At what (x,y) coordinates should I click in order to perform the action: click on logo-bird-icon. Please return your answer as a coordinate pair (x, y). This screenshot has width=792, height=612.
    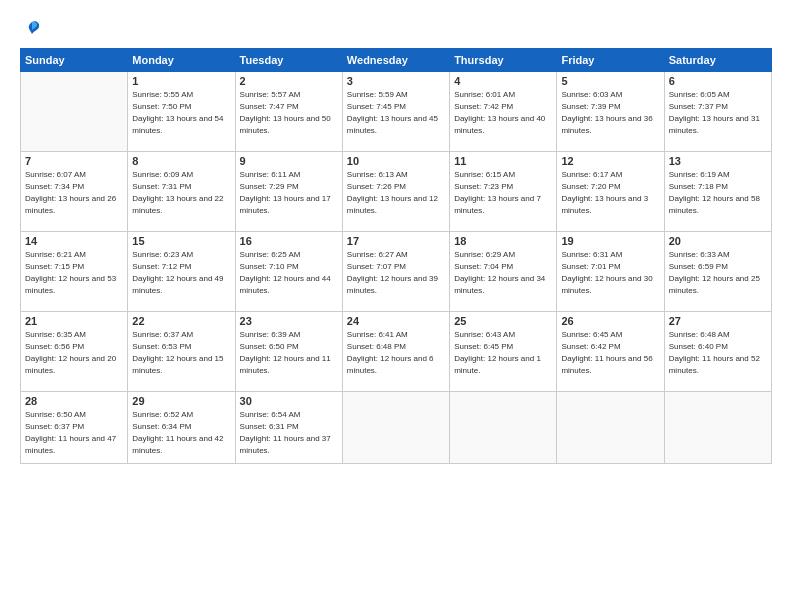
    Looking at the image, I should click on (32, 28).